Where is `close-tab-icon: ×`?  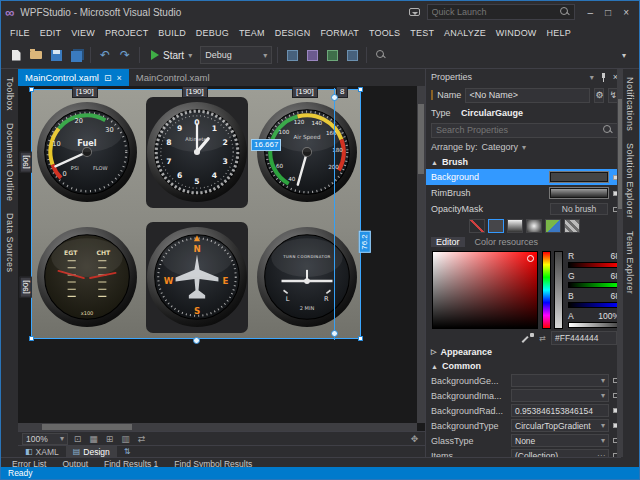 close-tab-icon: × is located at coordinates (118, 78).